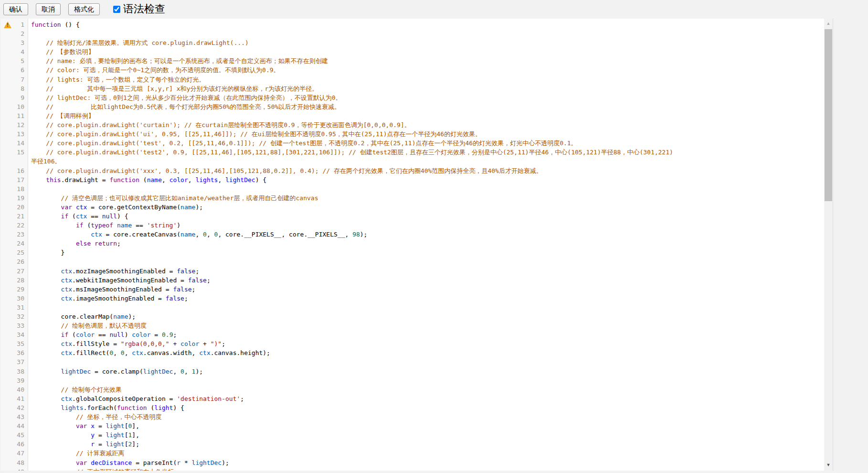 Image resolution: width=868 pixels, height=473 pixels. I want to click on code-line: 27 ctx.mozImageSmoothingEnabled = false;, so click(413, 271).